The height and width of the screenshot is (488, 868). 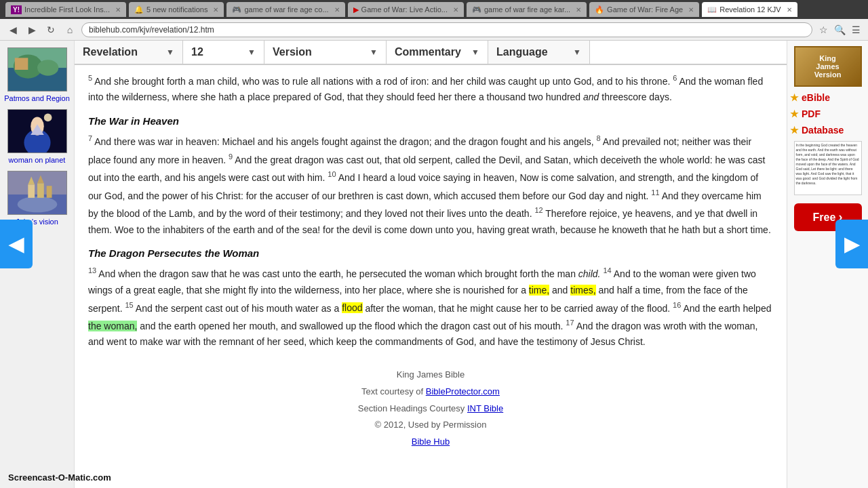 What do you see at coordinates (16, 9) in the screenshot?
I see `tab-1-favicon: Y!` at bounding box center [16, 9].